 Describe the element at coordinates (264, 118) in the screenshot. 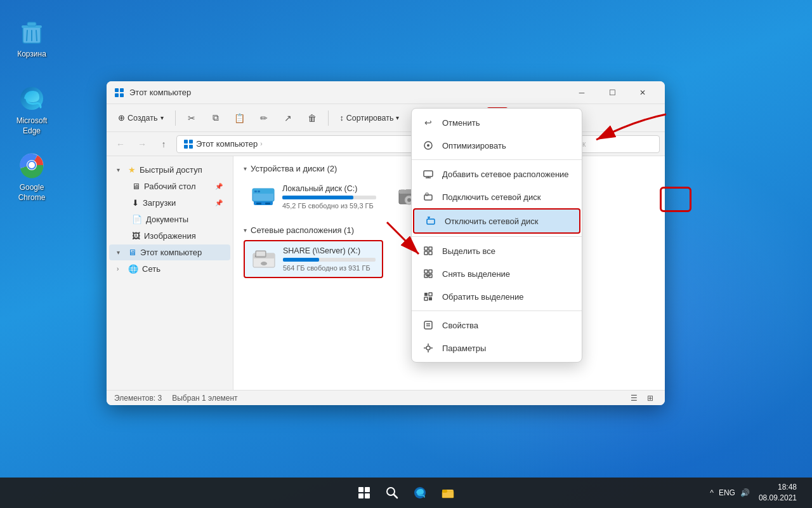

I see `rename-button: ✏` at that location.